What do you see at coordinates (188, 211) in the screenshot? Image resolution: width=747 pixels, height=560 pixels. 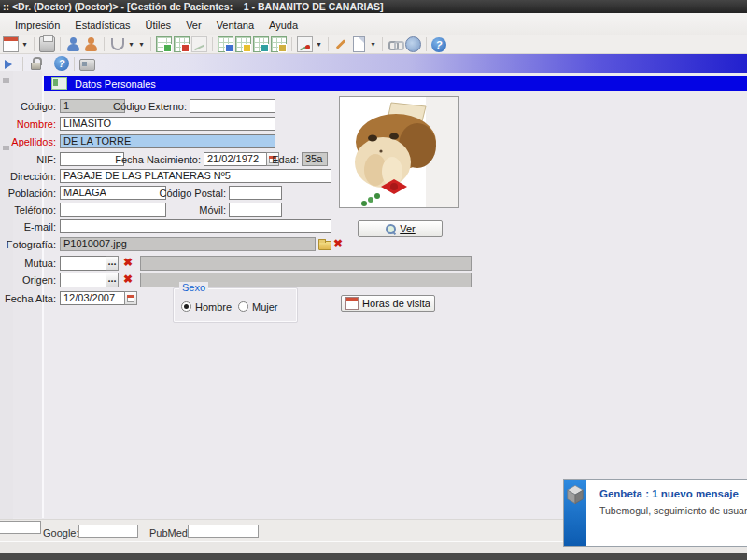 I see `movil-label: Móvil:` at bounding box center [188, 211].